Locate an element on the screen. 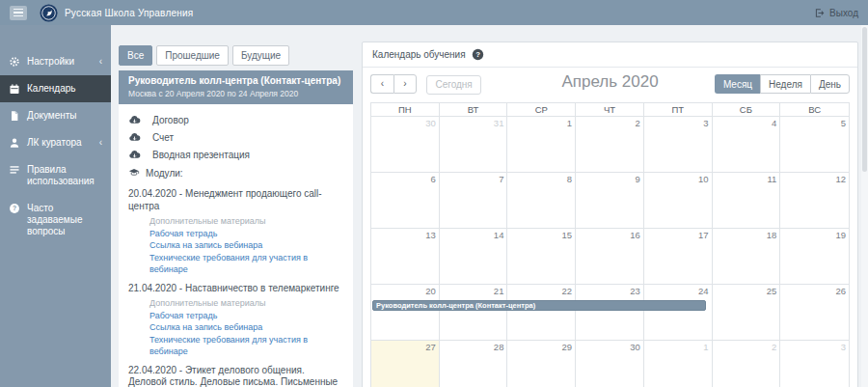 This screenshot has width=868, height=387. scrollbar-thumb is located at coordinates (864, 99).